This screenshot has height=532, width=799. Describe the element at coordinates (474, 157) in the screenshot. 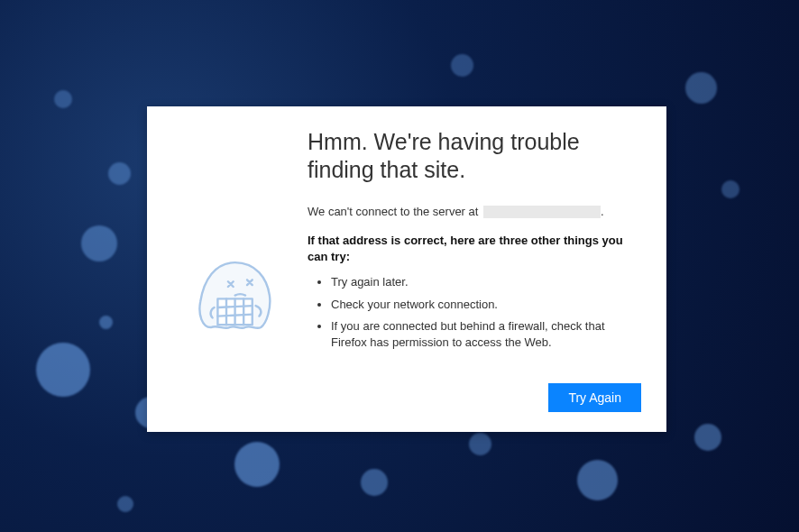

I see `error-title: Hmm. We're having trouble finding that s…` at that location.